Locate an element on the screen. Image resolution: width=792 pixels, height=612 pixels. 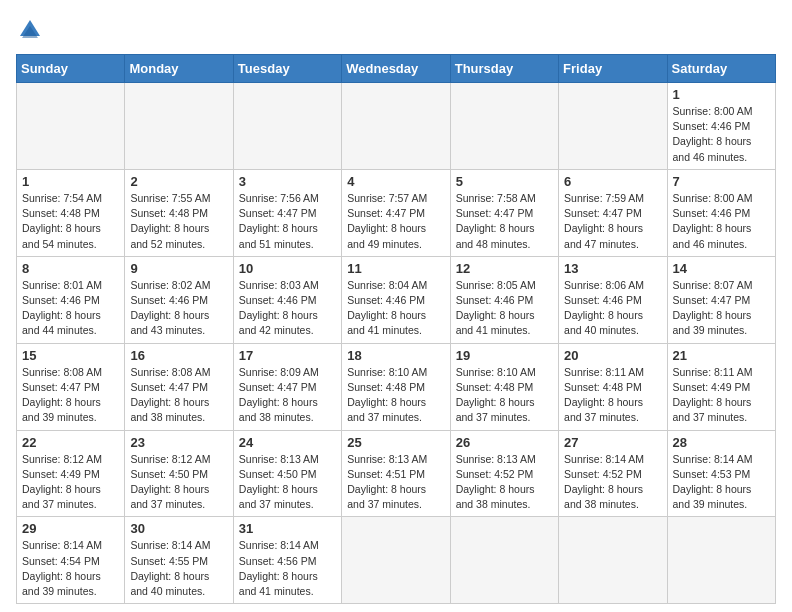
weekday-header-monday: Monday is located at coordinates (179, 69).